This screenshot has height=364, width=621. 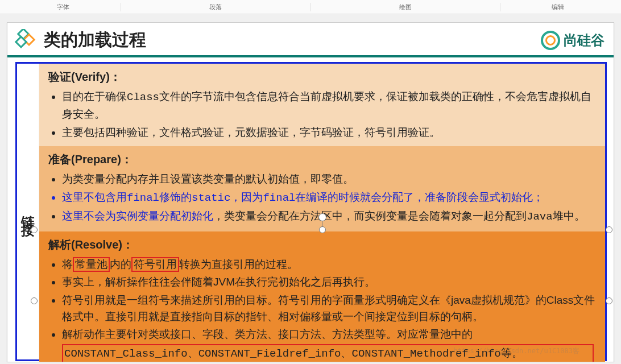 What do you see at coordinates (558, 7) in the screenshot?
I see `toolbar-label: 编辑` at bounding box center [558, 7].